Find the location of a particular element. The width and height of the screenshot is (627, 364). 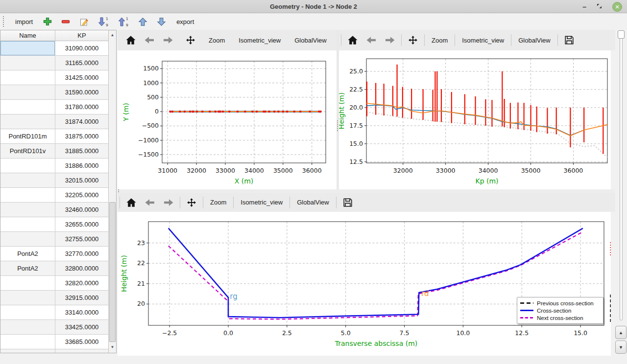

table-scrollbar-thumb is located at coordinates (113, 272).